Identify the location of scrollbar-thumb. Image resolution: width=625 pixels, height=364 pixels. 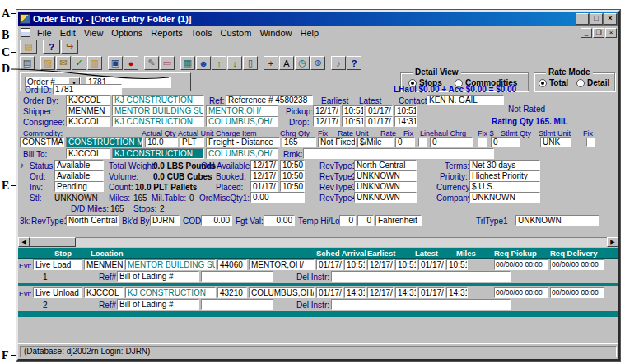
(53, 242).